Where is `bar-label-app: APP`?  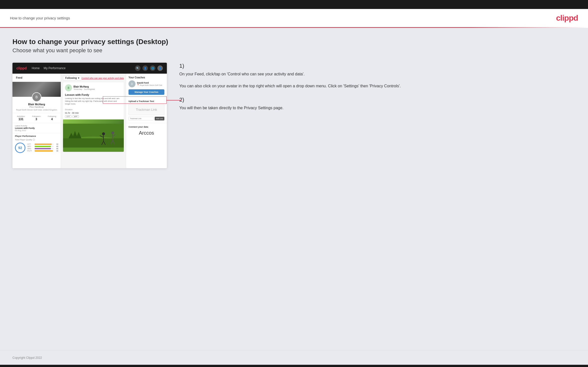
bar-label-app: APP is located at coordinates (31, 146).